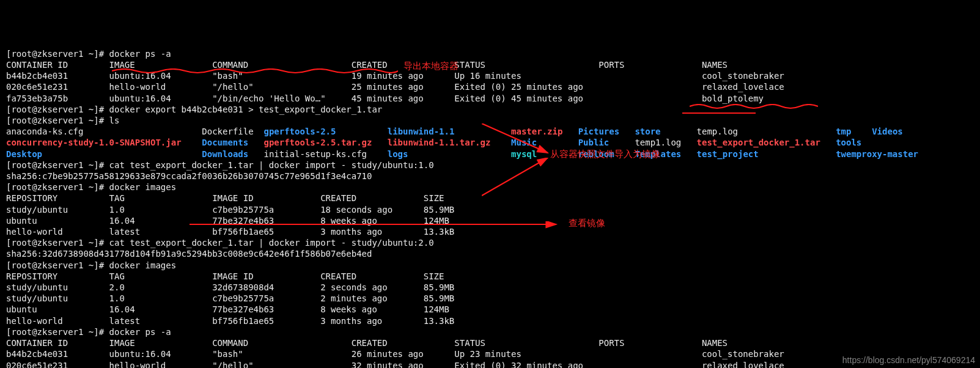 This screenshot has width=980, height=368. What do you see at coordinates (524, 154) in the screenshot?
I see `ls-entry: mysql` at bounding box center [524, 154].